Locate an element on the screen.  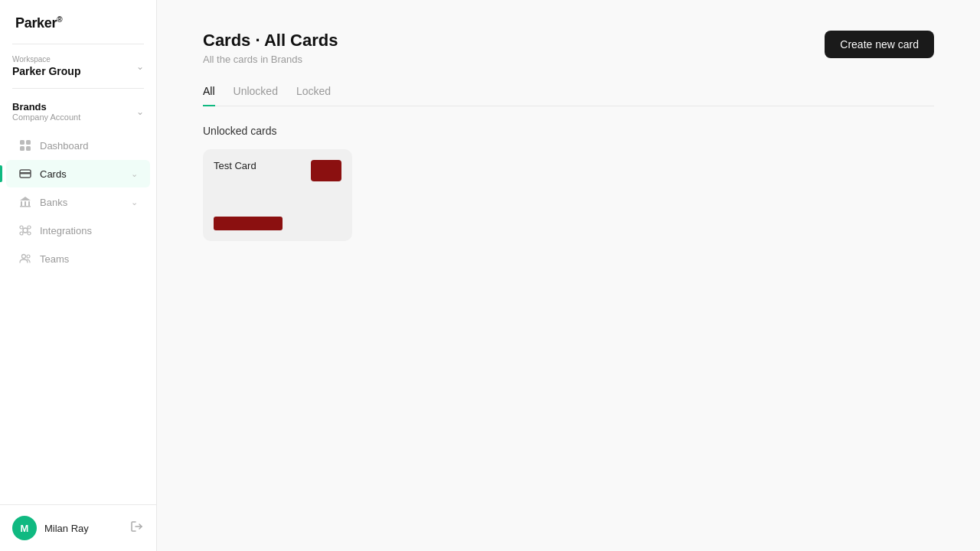
integrations-icon is located at coordinates (25, 230).